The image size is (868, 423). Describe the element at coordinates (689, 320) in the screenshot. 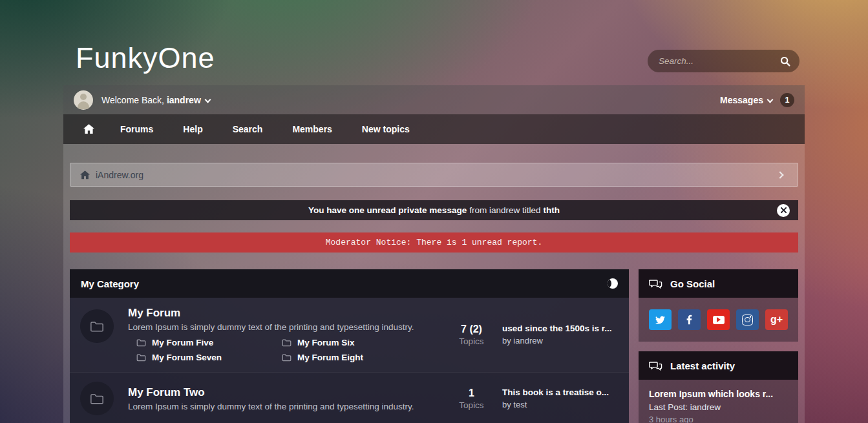

I see `facebook-icon` at that location.